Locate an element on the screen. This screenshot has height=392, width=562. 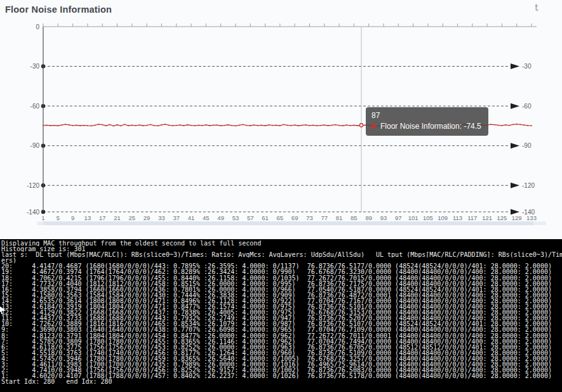
x-axis-label: 21 is located at coordinates (117, 218).